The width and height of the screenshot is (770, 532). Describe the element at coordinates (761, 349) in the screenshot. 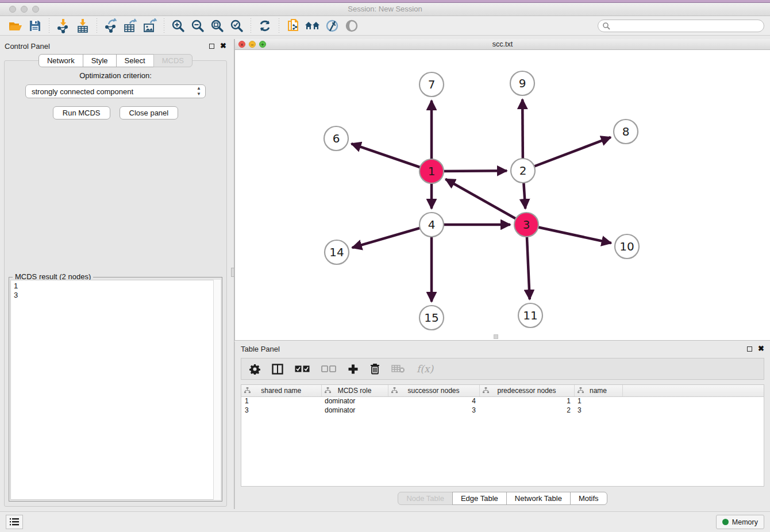

I see `close-table-panel-icon: ✖` at that location.